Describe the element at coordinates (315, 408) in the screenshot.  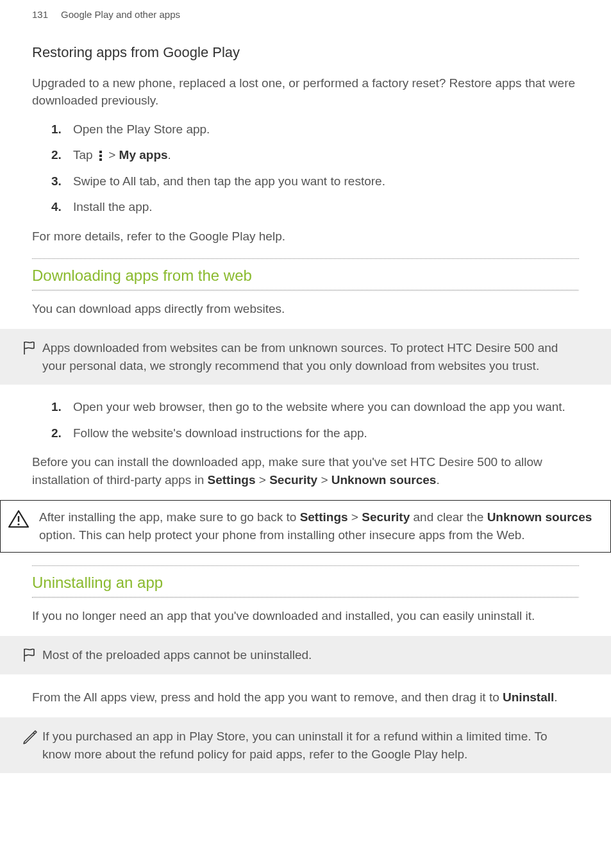
I see `s2-step1: Open your web browser, then go to the we…` at that location.